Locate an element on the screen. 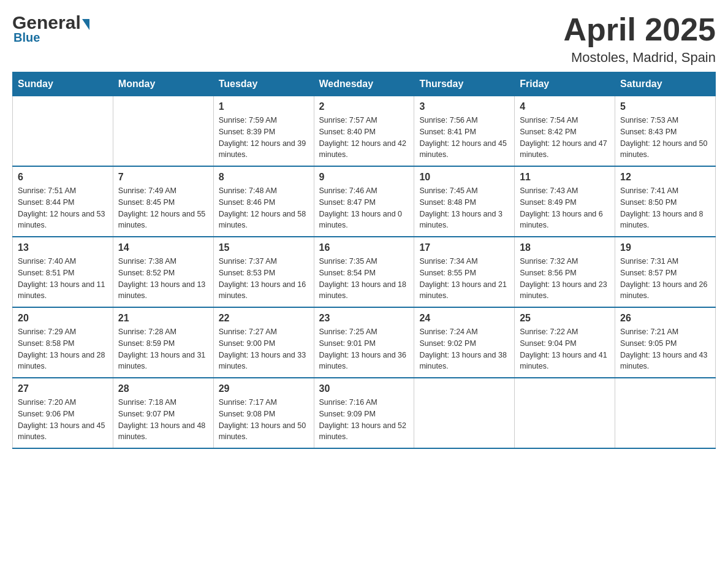  calendar-cell: 11Sunrise: 7:43 AMSunset: 8:49 PMDayligh… is located at coordinates (565, 201).